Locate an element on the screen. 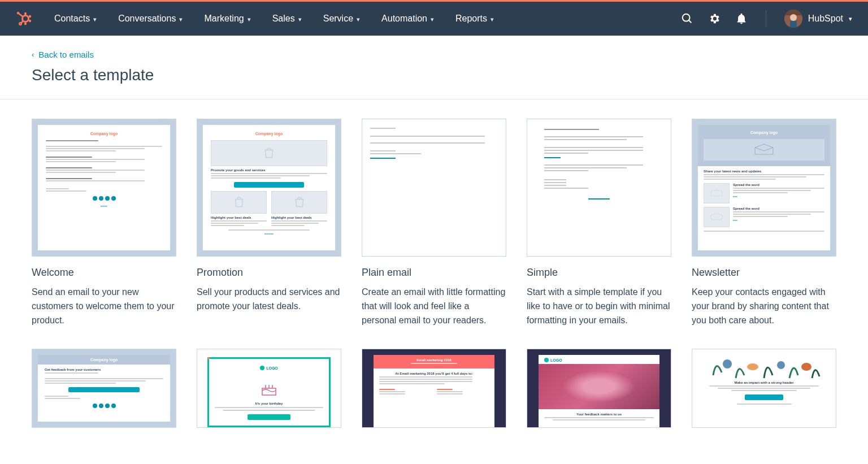  nav-automation: Automation▾ is located at coordinates (408, 19).